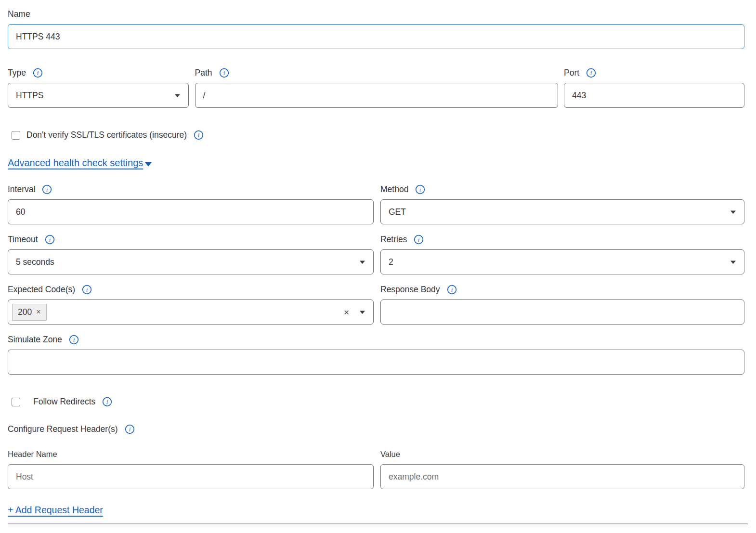  I want to click on advanced-settings-link: Advanced health check settings, so click(75, 163).